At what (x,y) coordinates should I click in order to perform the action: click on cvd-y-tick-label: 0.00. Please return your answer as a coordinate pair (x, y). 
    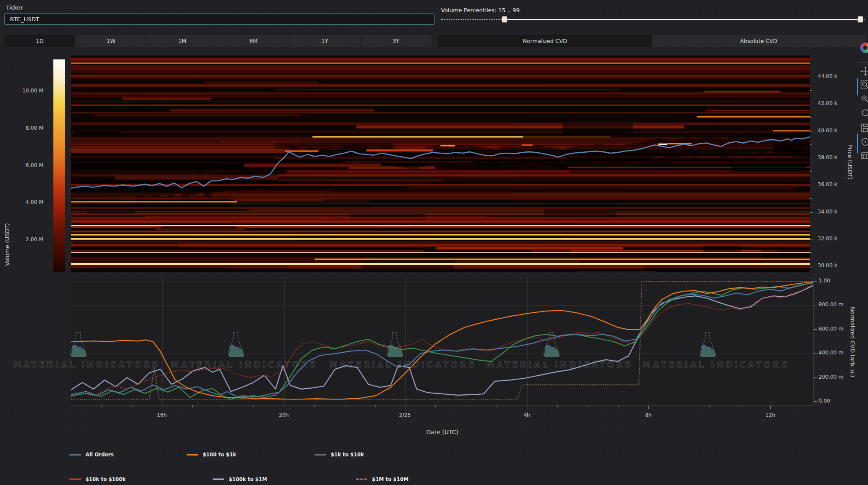
    Looking at the image, I should click on (825, 401).